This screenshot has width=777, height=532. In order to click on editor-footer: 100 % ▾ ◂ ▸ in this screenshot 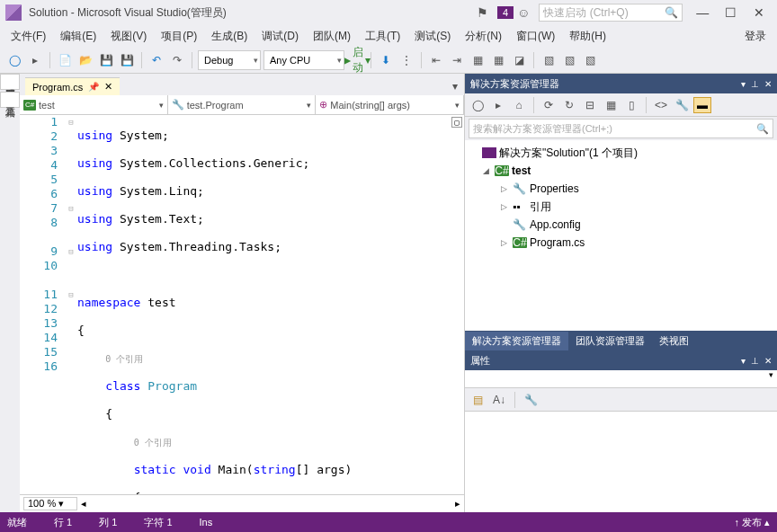, I will do `click(242, 503)`.